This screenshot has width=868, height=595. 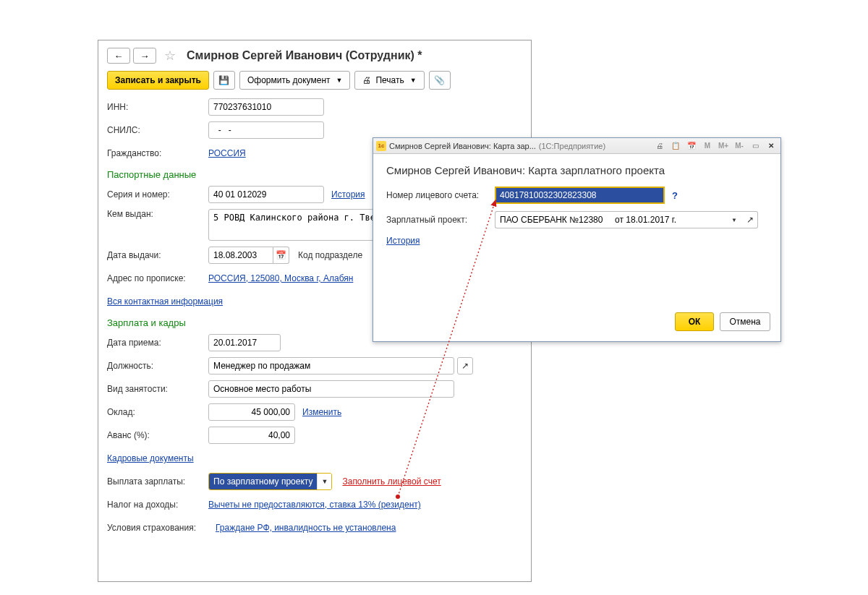 What do you see at coordinates (150, 458) in the screenshot?
I see `hr-documents-link: Кадровые документы` at bounding box center [150, 458].